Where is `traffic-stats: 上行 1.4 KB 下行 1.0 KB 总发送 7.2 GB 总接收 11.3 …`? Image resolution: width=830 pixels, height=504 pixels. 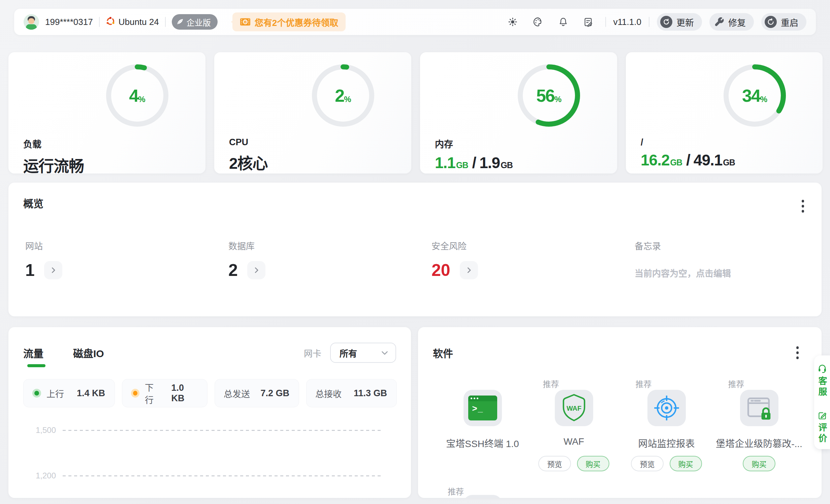 traffic-stats: 上行 1.4 KB 下行 1.0 KB 总发送 7.2 GB 总接收 11.3 … is located at coordinates (210, 393).